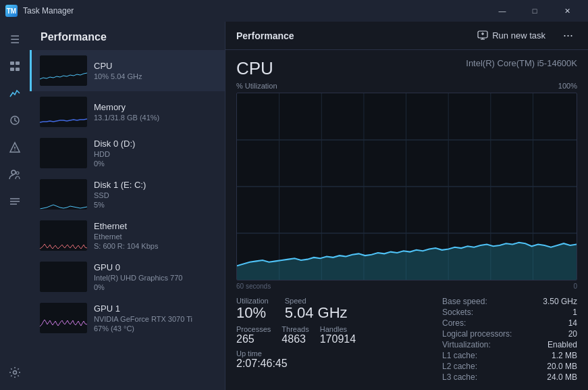 The image size is (588, 390). I want to click on more-options-button: ···, so click(568, 35).